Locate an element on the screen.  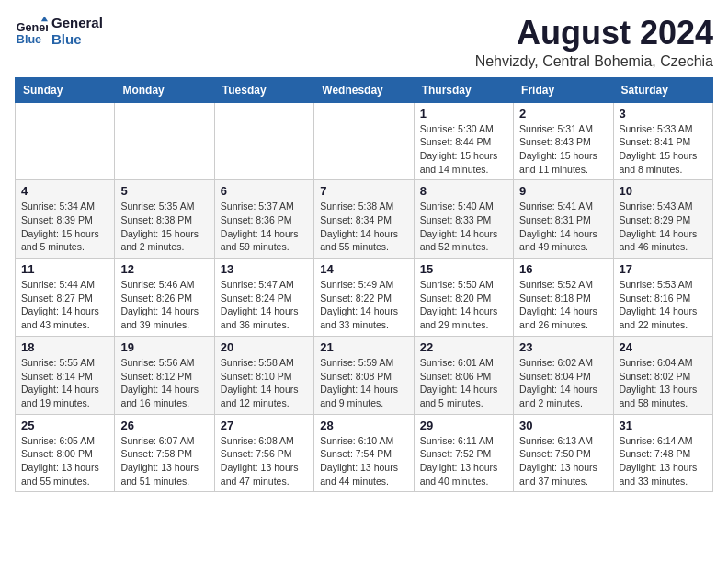
calendar-cell: 17Sunrise: 5:53 AM Sunset: 8:16 PM Dayli… is located at coordinates (663, 298).